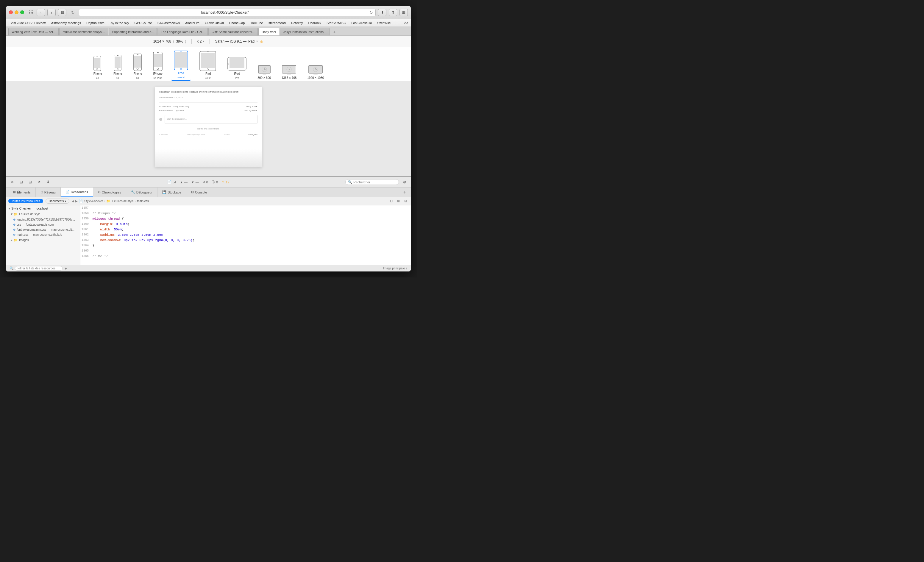  What do you see at coordinates (289, 78) in the screenshot?
I see `1366x768-label: 1366 × 768` at bounding box center [289, 78].